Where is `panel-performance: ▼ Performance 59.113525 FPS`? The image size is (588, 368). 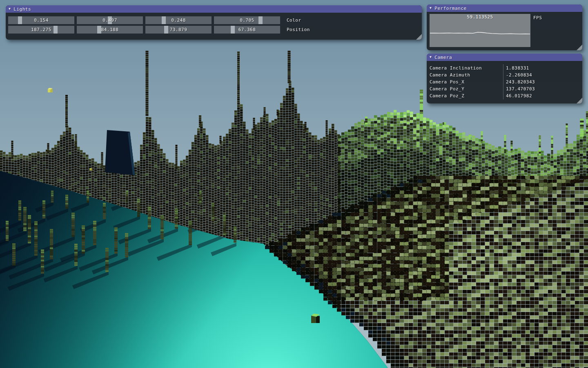
panel-performance: ▼ Performance 59.113525 FPS is located at coordinates (505, 27).